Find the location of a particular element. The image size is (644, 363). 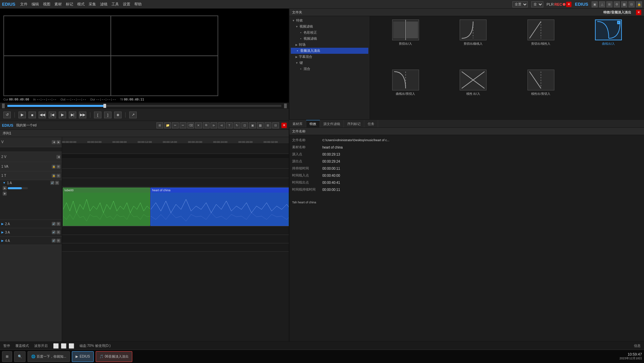

tool-15: ⊞ is located at coordinates (268, 125).